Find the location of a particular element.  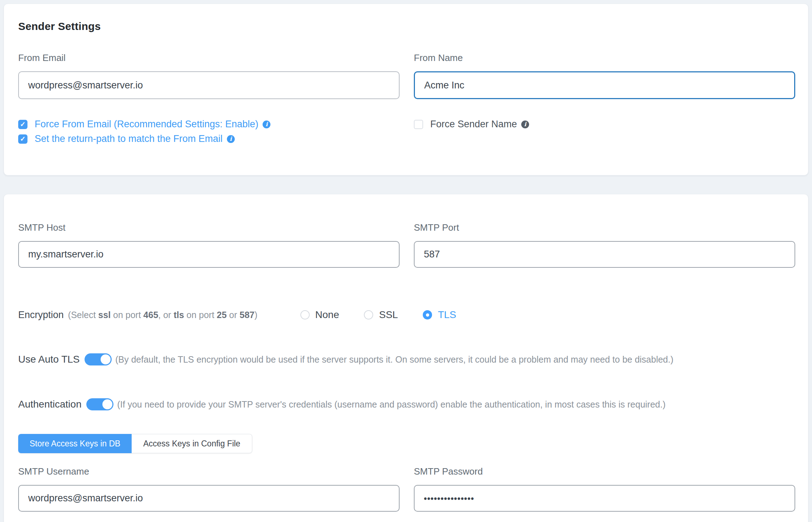

force-sender-name-row: Force Sender Name i is located at coordinates (604, 124).